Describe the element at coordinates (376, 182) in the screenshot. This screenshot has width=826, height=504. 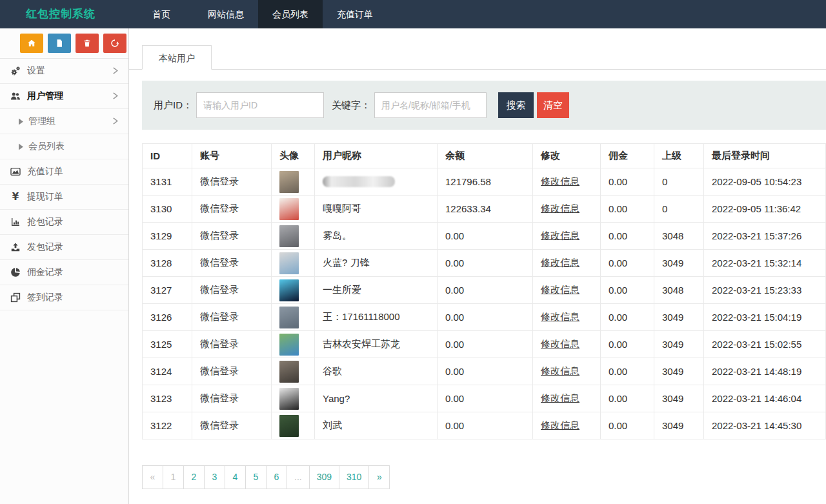
I see `cell-nickname` at that location.